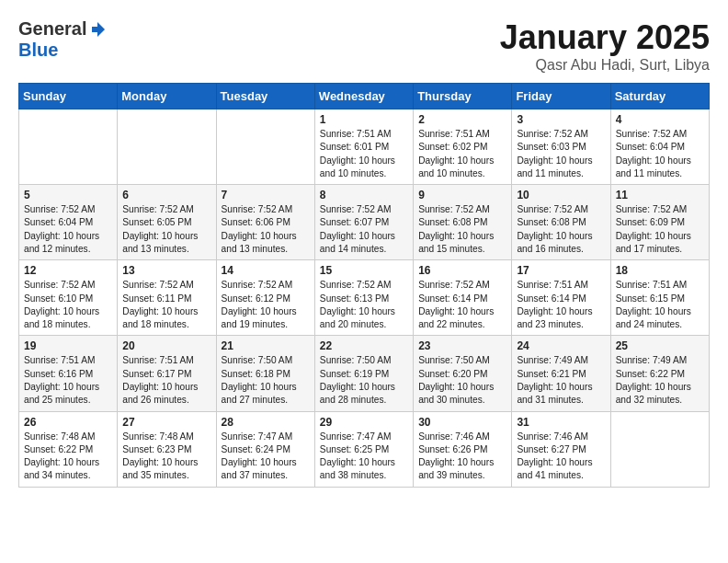 Image resolution: width=728 pixels, height=563 pixels. What do you see at coordinates (68, 346) in the screenshot?
I see `day-number: 19` at bounding box center [68, 346].